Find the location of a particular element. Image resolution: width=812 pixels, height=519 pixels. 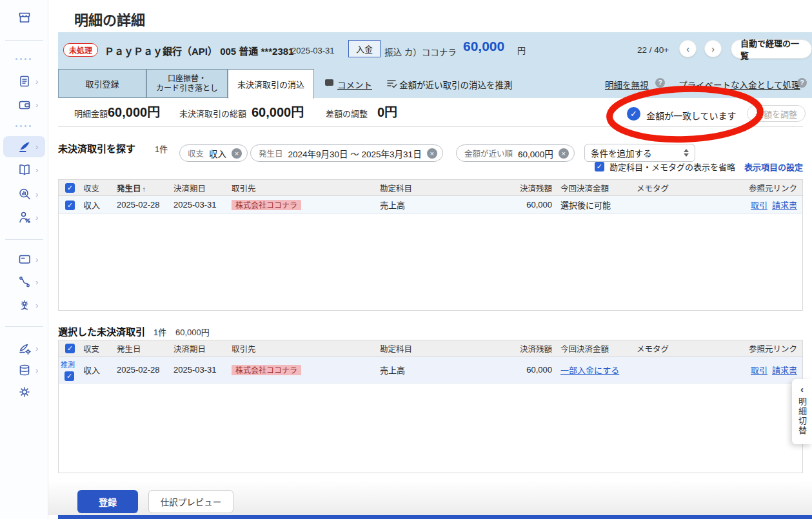

selected-section-title: 選択した未決済取引 is located at coordinates (102, 331).